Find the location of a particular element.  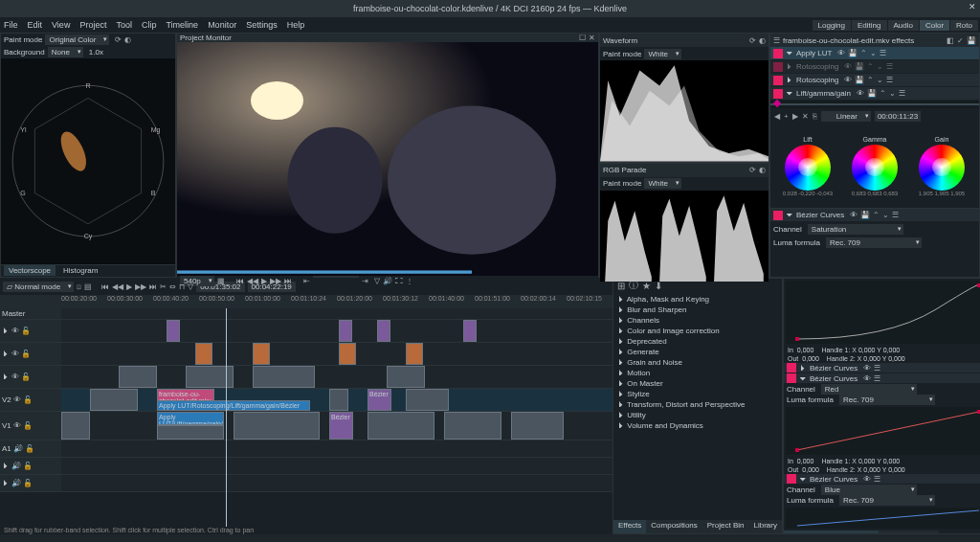

clip-effects: Apply LUT/Rotoscoping/Lift/gamma/gain/Bé… is located at coordinates (234, 406).